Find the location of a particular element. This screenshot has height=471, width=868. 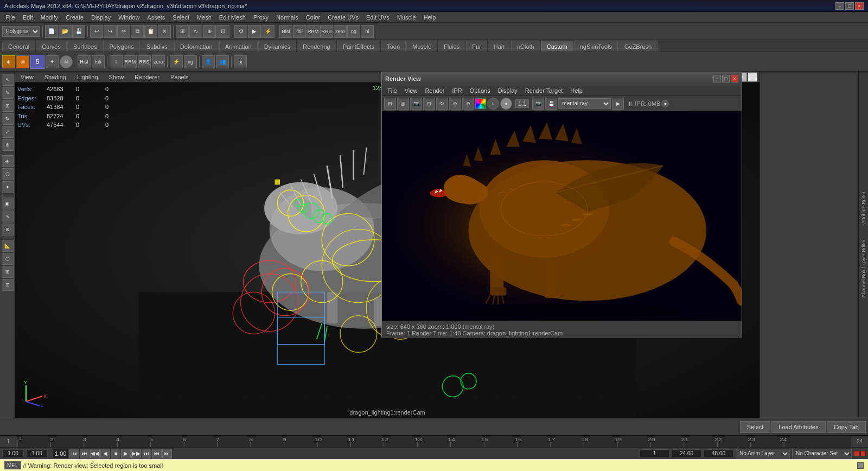

range-start-input is located at coordinates (13, 454).